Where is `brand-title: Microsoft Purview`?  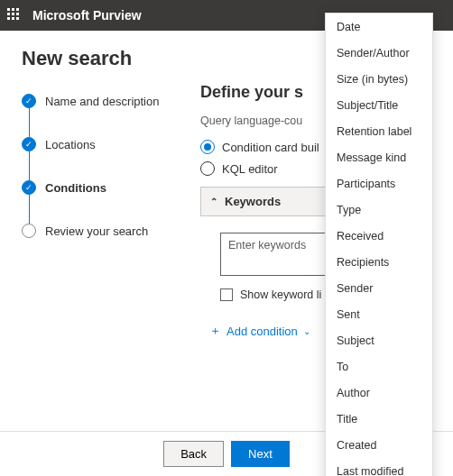 brand-title: Microsoft Purview is located at coordinates (87, 15).